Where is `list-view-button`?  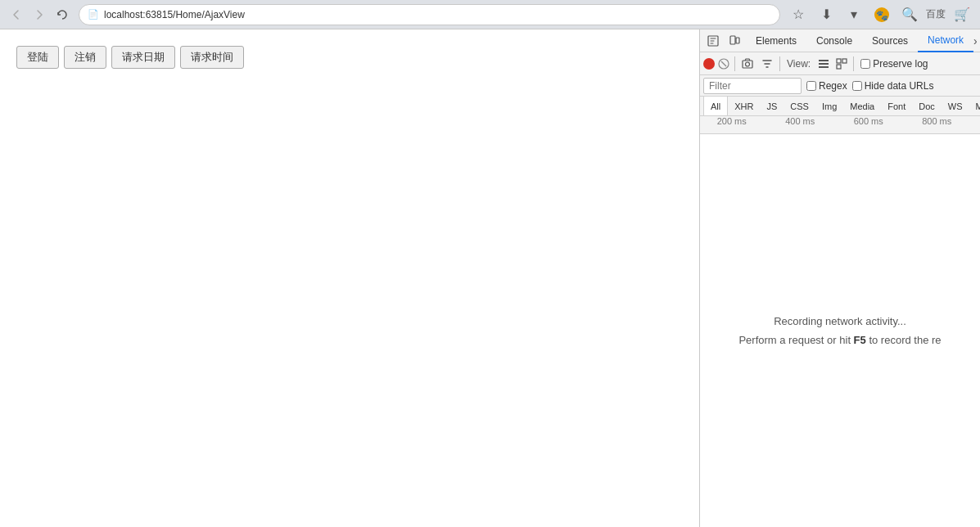
list-view-button is located at coordinates (824, 64).